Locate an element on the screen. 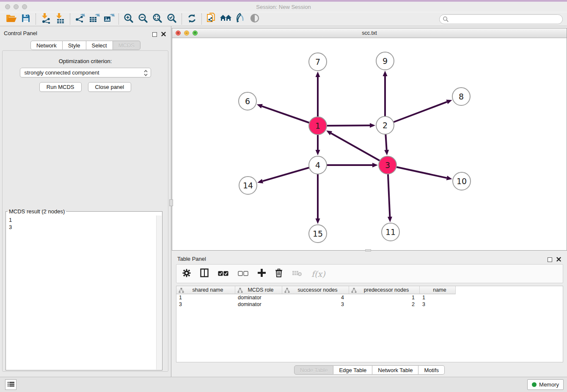 Image resolution: width=567 pixels, height=392 pixels. column-header-label: shared name is located at coordinates (206, 290).